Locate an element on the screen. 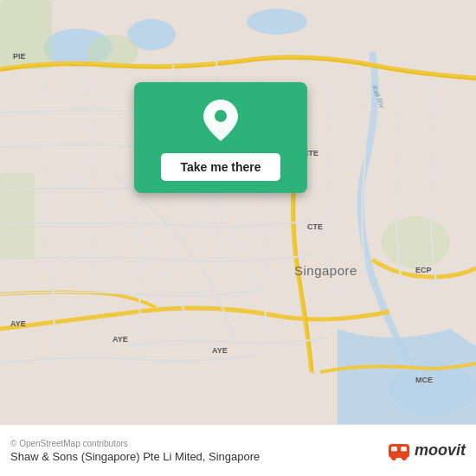  moovit-icon is located at coordinates (399, 451).